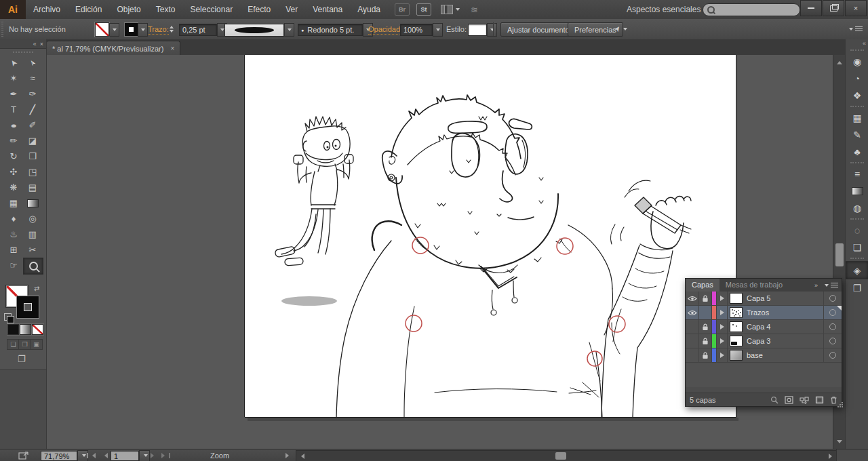  I want to click on slice-tool: ✂, so click(33, 249).